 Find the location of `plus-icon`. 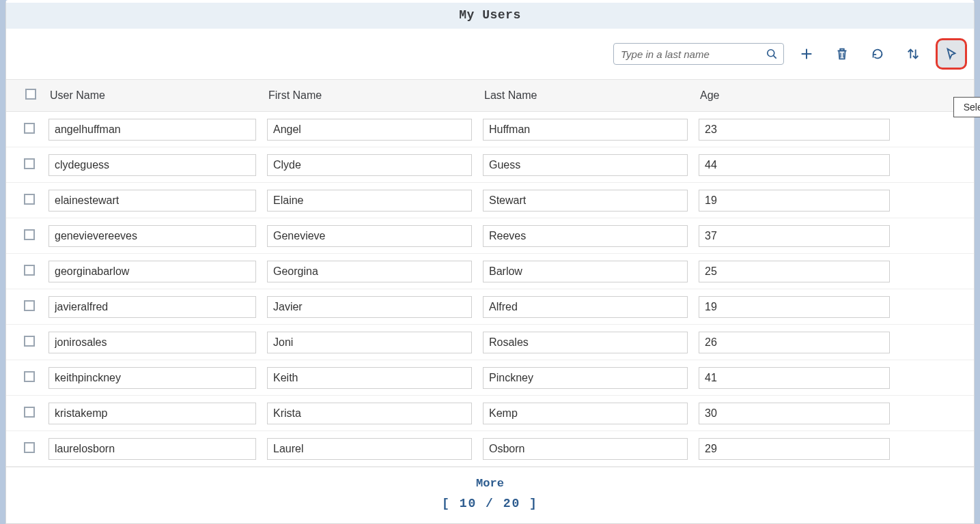

plus-icon is located at coordinates (807, 54).